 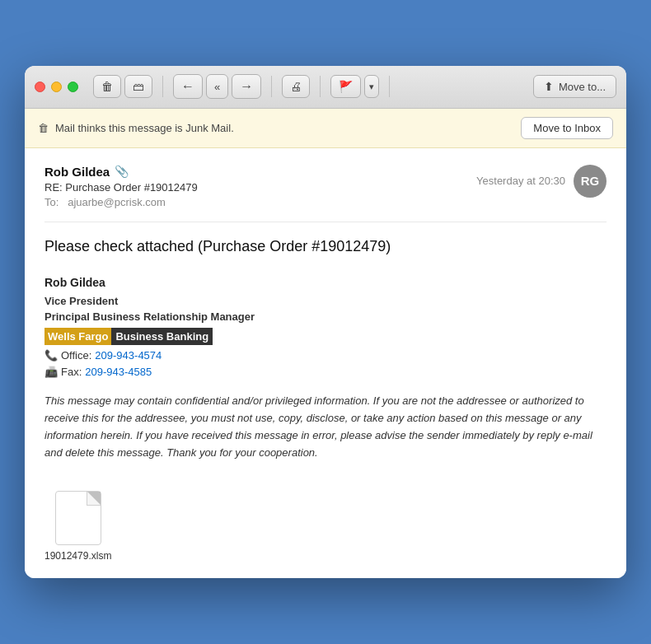 I want to click on traffic-lights, so click(x=56, y=87).